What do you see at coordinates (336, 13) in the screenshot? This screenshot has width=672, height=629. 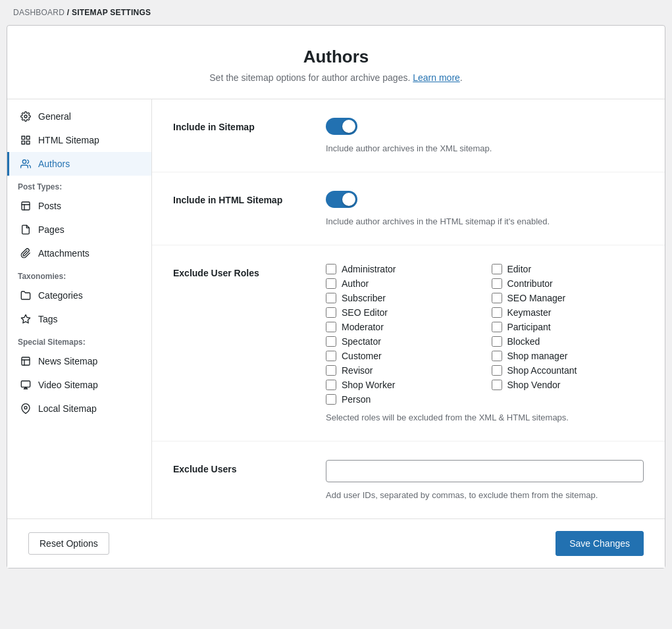 I see `breadcrumb: DASHBOARD / SITEMAP SETTINGS` at bounding box center [336, 13].